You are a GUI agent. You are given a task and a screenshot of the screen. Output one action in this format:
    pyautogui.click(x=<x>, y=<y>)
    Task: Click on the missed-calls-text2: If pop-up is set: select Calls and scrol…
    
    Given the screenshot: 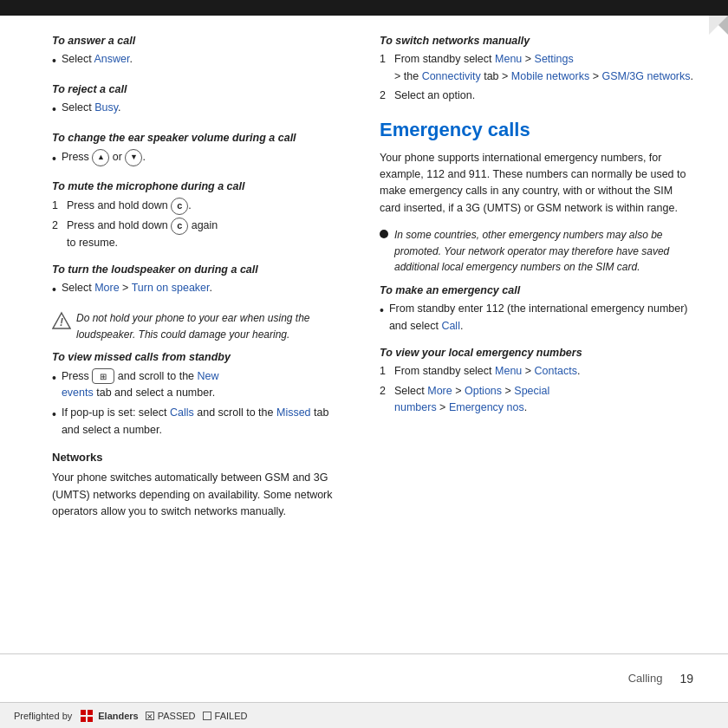 What is the action you would take?
    pyautogui.click(x=205, y=421)
    